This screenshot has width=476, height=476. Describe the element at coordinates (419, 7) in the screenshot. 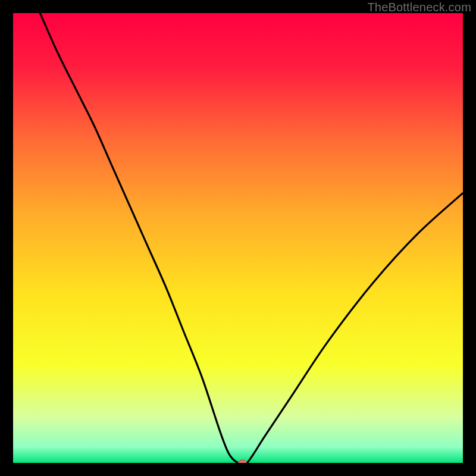

I see `watermark-text: TheBottleneck.com` at that location.